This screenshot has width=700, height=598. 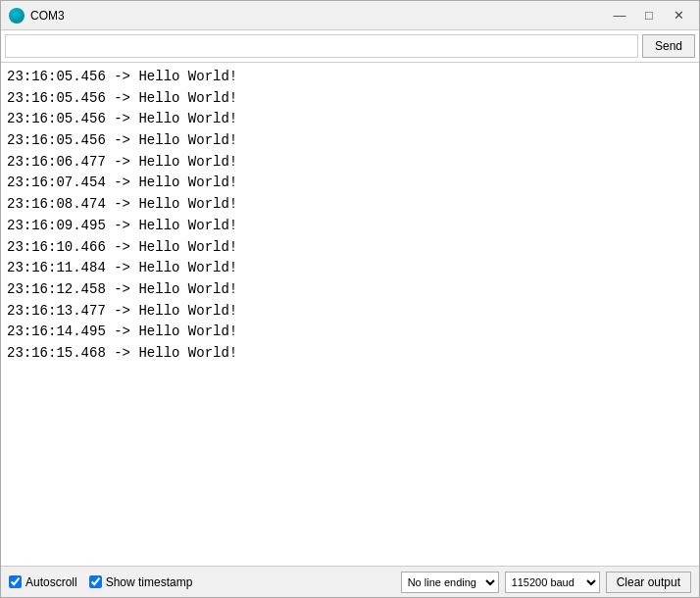 I want to click on send-input, so click(x=322, y=46).